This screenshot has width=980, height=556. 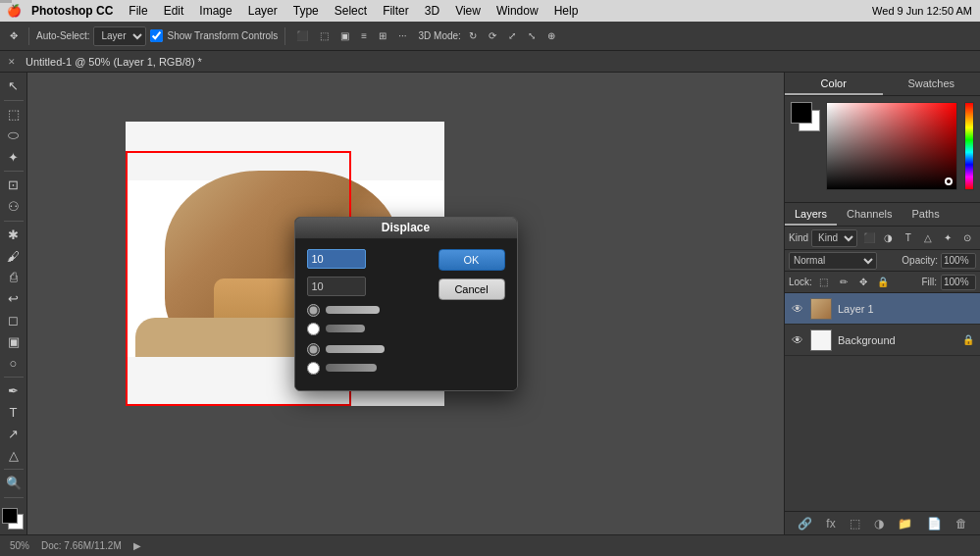 What do you see at coordinates (468, 11) in the screenshot?
I see `menu-view: View` at bounding box center [468, 11].